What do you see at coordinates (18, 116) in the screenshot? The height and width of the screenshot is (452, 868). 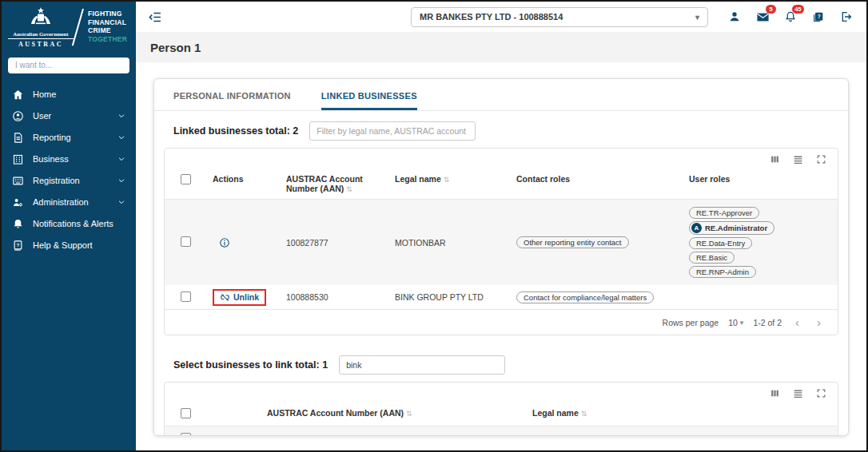 I see `user-icon` at bounding box center [18, 116].